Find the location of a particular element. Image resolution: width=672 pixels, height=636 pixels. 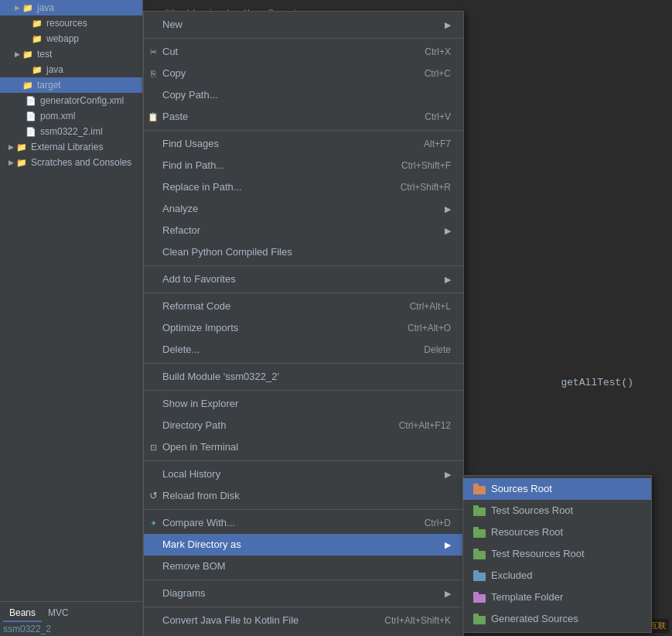

menu-item-label: Compare With... is located at coordinates (286, 523).